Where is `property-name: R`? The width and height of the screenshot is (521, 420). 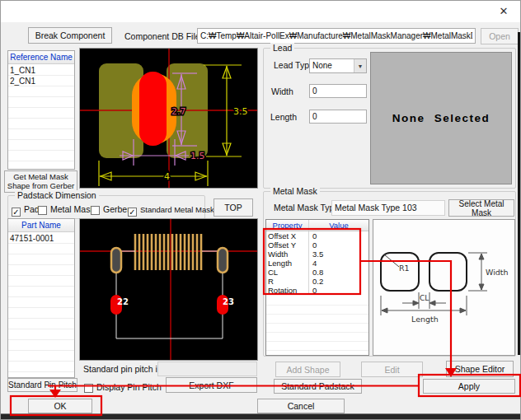 property-name: R is located at coordinates (288, 282).